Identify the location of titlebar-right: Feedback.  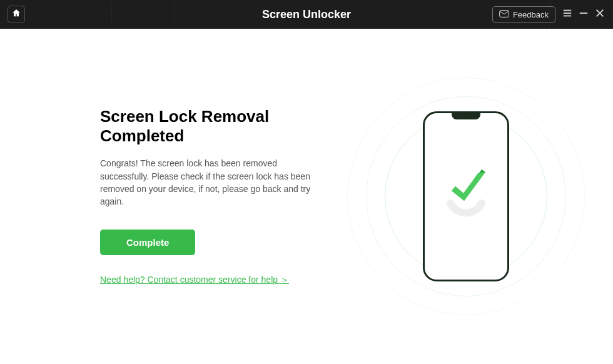
(549, 15).